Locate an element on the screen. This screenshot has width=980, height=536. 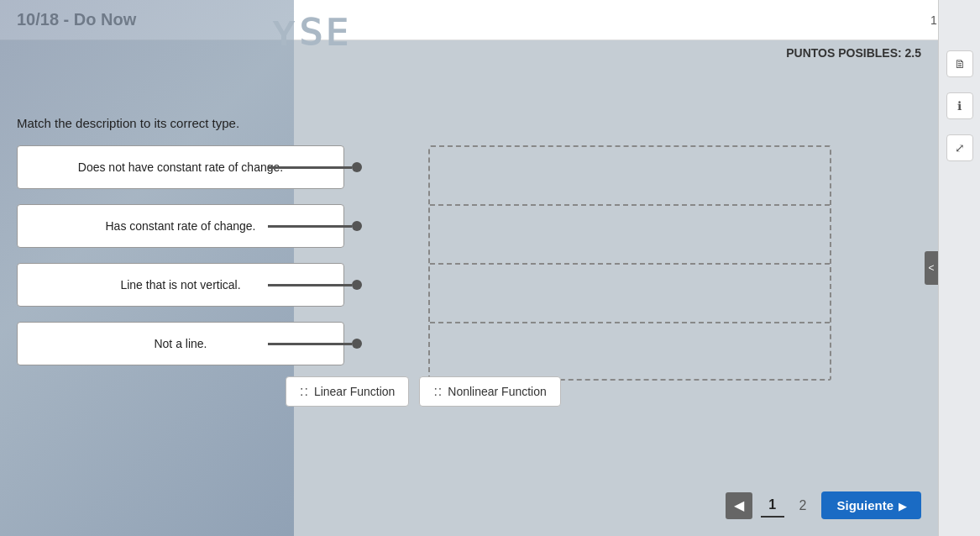
collapse-tab: < is located at coordinates (931, 268).